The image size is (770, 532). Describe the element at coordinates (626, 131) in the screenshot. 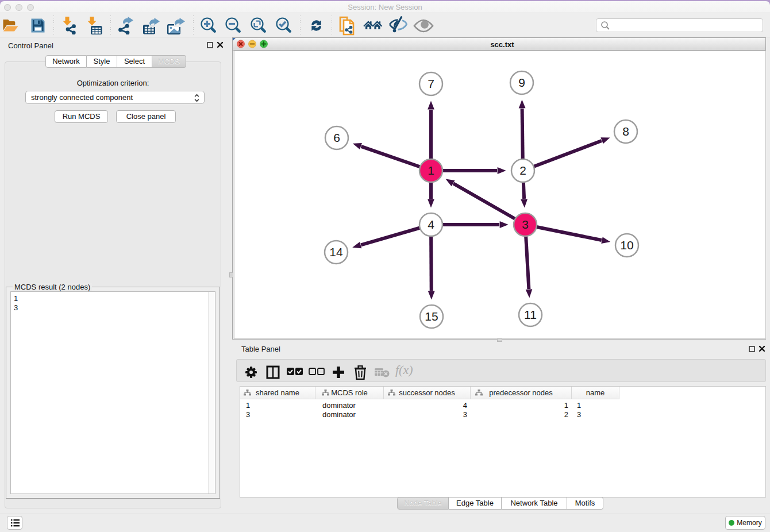

I see `svg-text: 8` at that location.